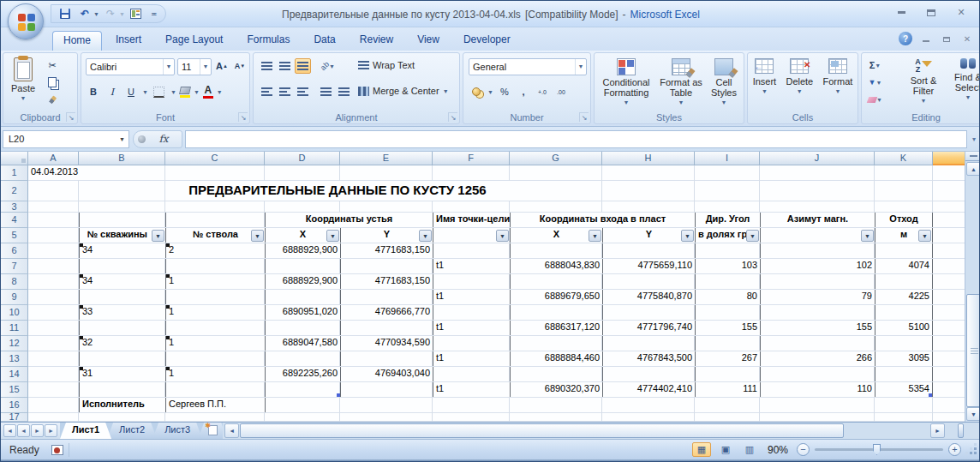 This screenshot has width=980, height=462. Describe the element at coordinates (51, 430) in the screenshot. I see `last-sheet-button: ►` at that location.